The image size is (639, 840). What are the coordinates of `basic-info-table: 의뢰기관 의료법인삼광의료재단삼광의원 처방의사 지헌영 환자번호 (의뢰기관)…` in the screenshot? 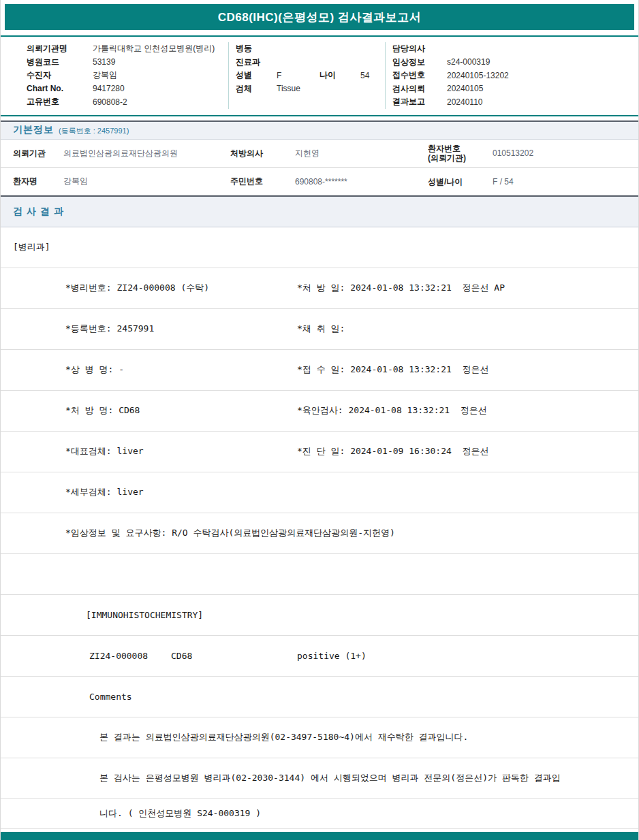 It's located at (320, 168).